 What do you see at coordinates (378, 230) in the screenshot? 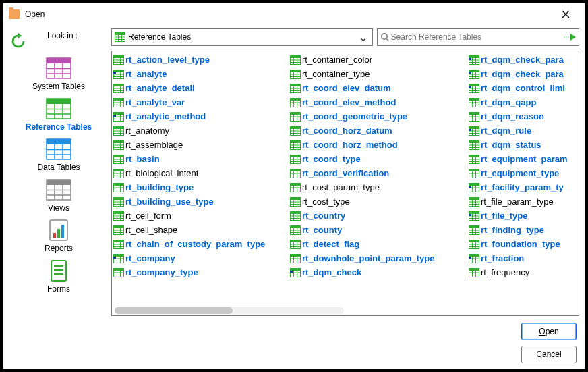
I see `list-item: rt_county` at bounding box center [378, 230].